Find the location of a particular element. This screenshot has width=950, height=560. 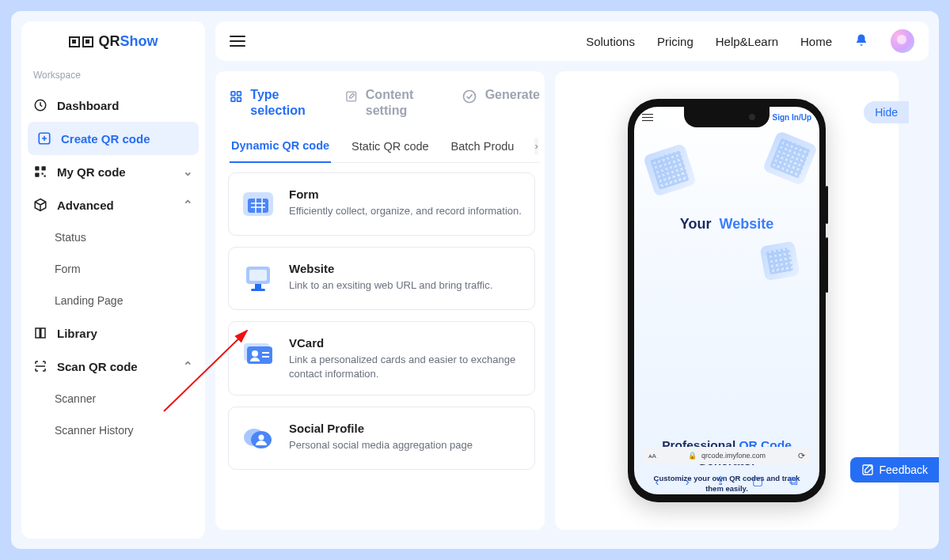

phone-signin: Sign In/Up is located at coordinates (792, 117).